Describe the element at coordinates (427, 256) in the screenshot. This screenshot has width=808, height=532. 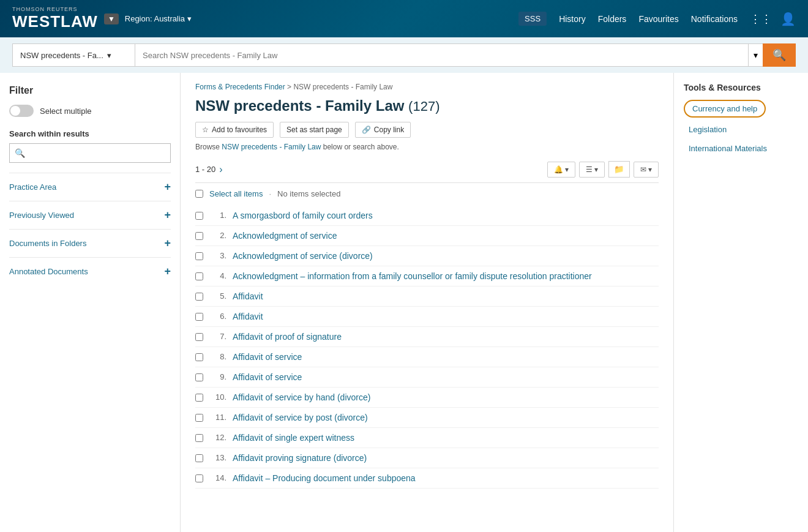
I see `table-row: 3. Acknowledgment of service (divorce)` at that location.